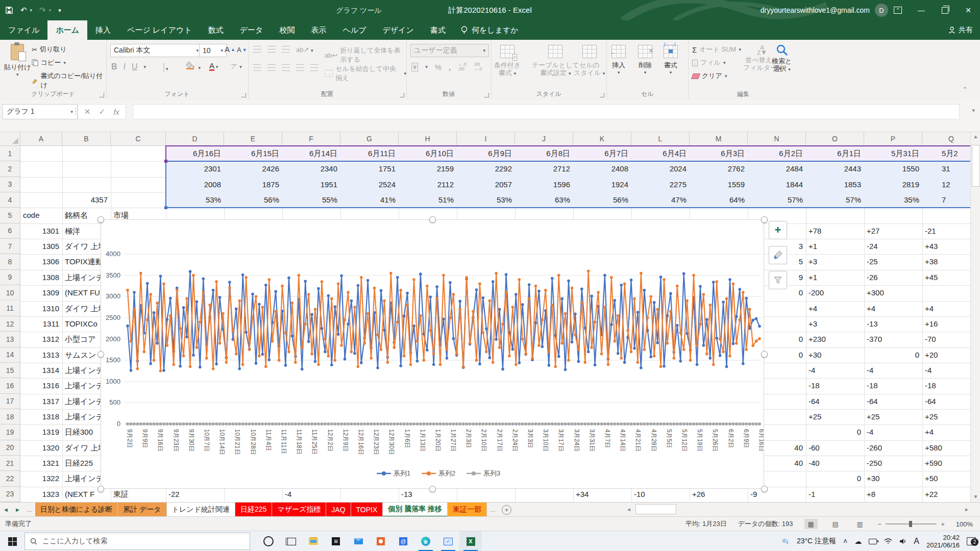 This screenshot has width=980, height=551. I want to click on column-header-E: E, so click(253, 139).